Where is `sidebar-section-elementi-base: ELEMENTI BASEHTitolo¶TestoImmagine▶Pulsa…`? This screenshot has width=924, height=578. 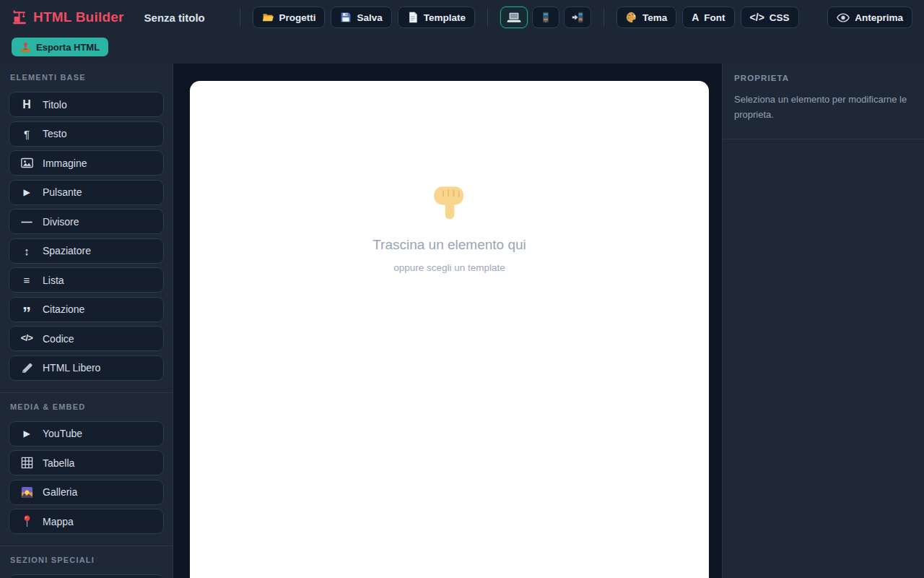 sidebar-section-elementi-base: ELEMENTI BASEHTitolo¶TestoImmagine▶Pulsa… is located at coordinates (87, 228).